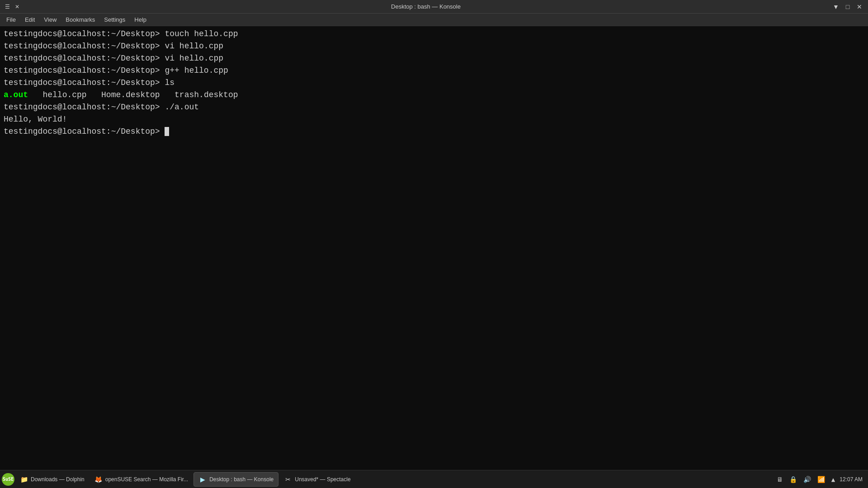 Image resolution: width=868 pixels, height=488 pixels. Describe the element at coordinates (434, 34) in the screenshot. I see `terminal-line-1: testingdocs@localhost:~/Desktop> touch h…` at that location.